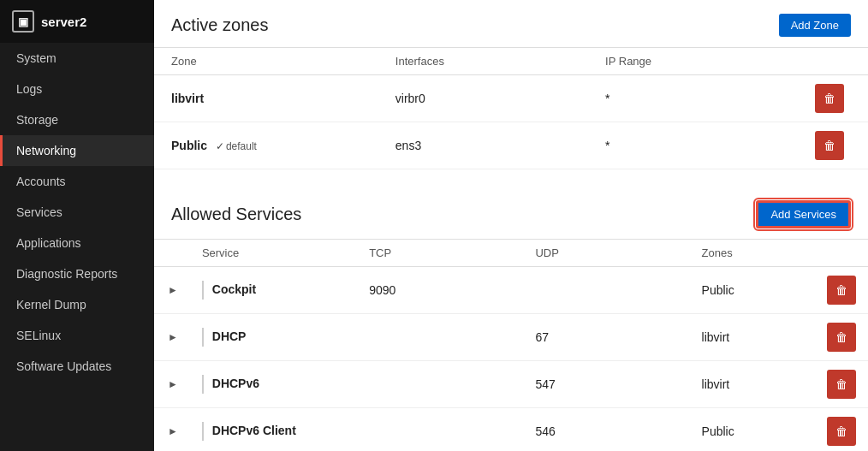  I want to click on col-actions-zones, so click(836, 62).